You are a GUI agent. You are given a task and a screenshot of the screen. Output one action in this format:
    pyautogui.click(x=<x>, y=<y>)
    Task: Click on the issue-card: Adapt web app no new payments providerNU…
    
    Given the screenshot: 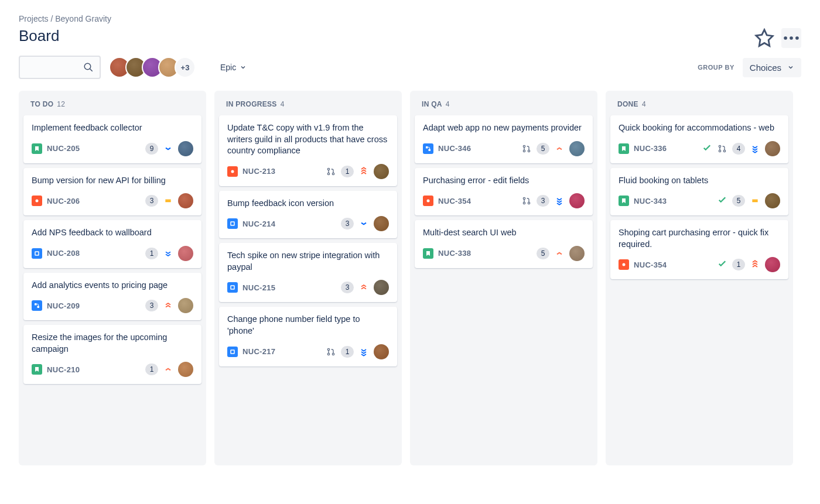 What is the action you would take?
    pyautogui.click(x=504, y=139)
    